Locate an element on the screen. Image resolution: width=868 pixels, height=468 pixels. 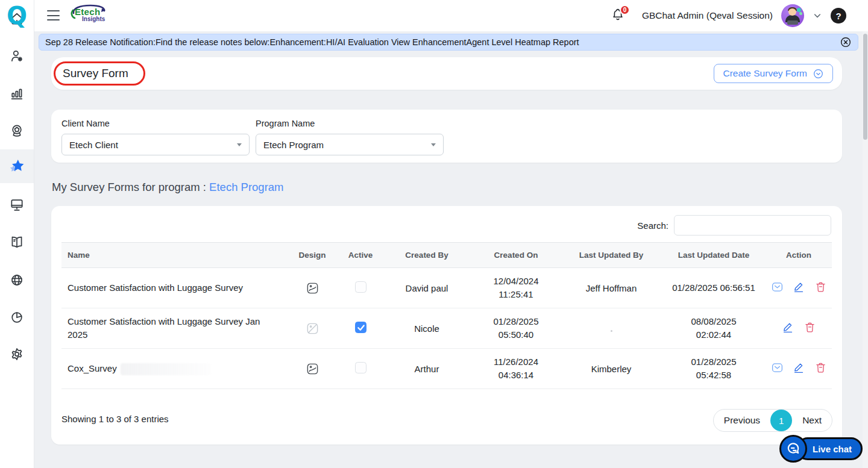
column-header-last-updated-date: Last Updated Date is located at coordinates (714, 255).